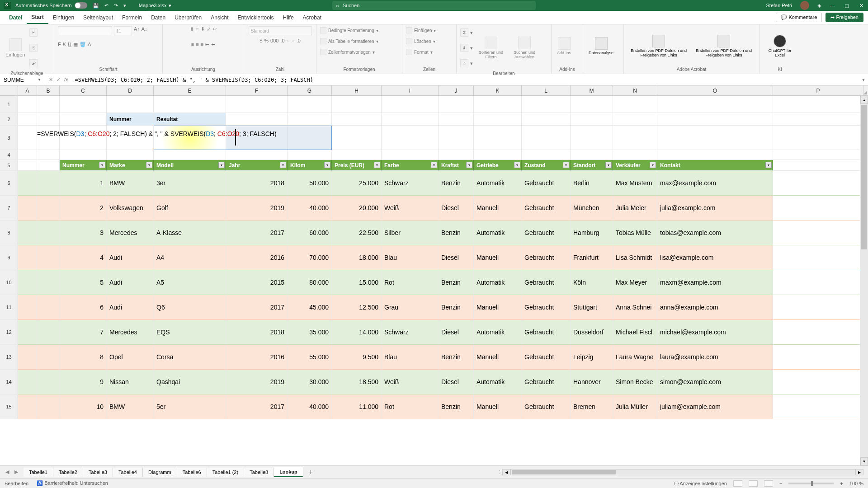  Describe the element at coordinates (498, 407) in the screenshot. I see `cell-getriebe: Manuell` at that location.